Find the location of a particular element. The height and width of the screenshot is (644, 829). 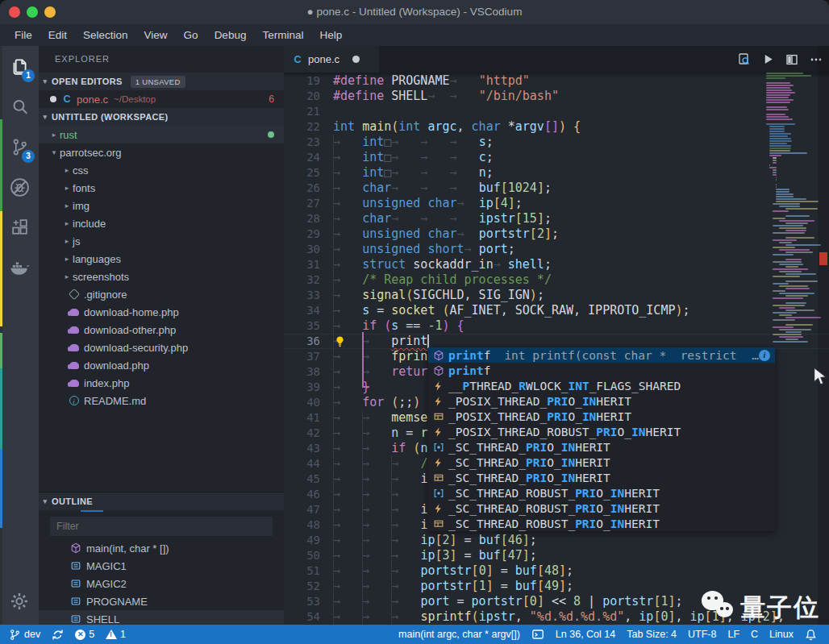

code-line-24: 24→ int□→ → → c; is located at coordinates (556, 158).